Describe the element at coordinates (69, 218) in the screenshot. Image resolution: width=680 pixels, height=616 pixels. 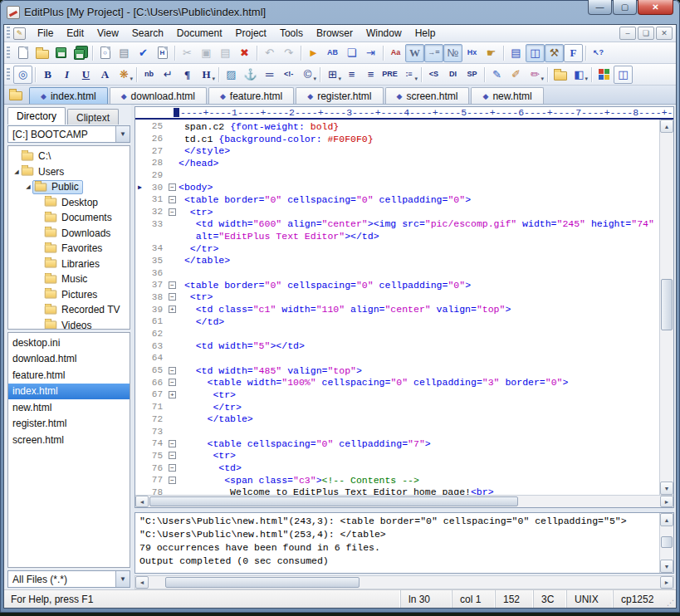
I see `tree-item-documents: Documents` at that location.